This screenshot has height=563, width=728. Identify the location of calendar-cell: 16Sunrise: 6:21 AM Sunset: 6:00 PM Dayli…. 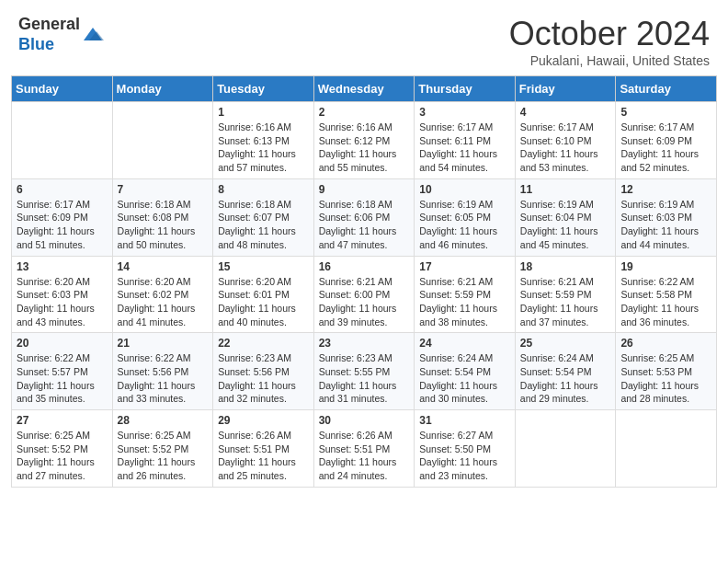
(364, 294).